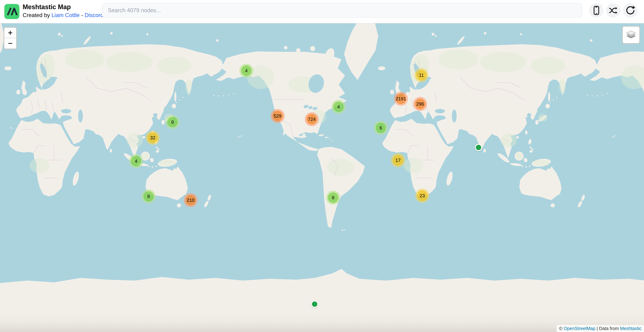 Image resolution: width=644 pixels, height=332 pixels. Describe the element at coordinates (420, 104) in the screenshot. I see `cluster-count-label: 296` at that location.